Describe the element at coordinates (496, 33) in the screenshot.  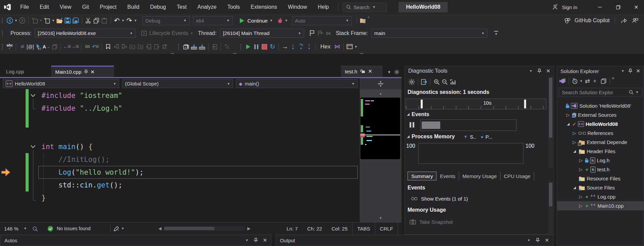
I see `toolbar-options-icon: ▼` at that location.